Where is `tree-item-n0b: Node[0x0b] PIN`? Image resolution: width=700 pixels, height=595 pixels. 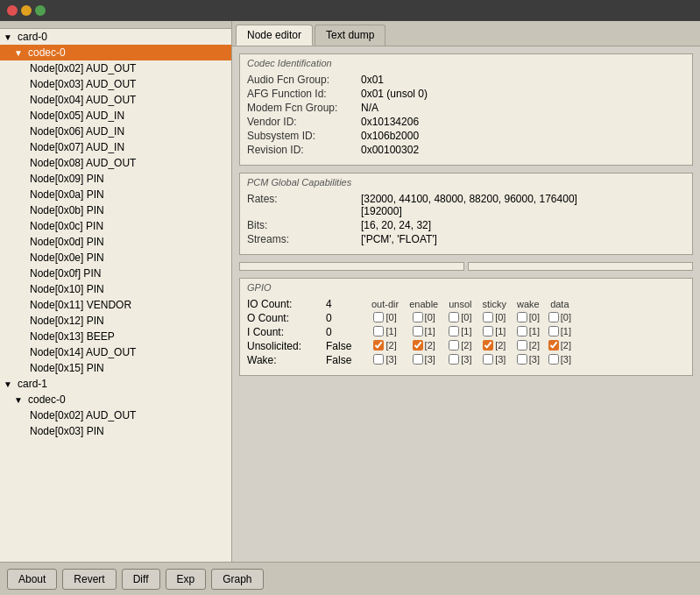
tree-item-n0b: Node[0x0b] PIN is located at coordinates (116, 210).